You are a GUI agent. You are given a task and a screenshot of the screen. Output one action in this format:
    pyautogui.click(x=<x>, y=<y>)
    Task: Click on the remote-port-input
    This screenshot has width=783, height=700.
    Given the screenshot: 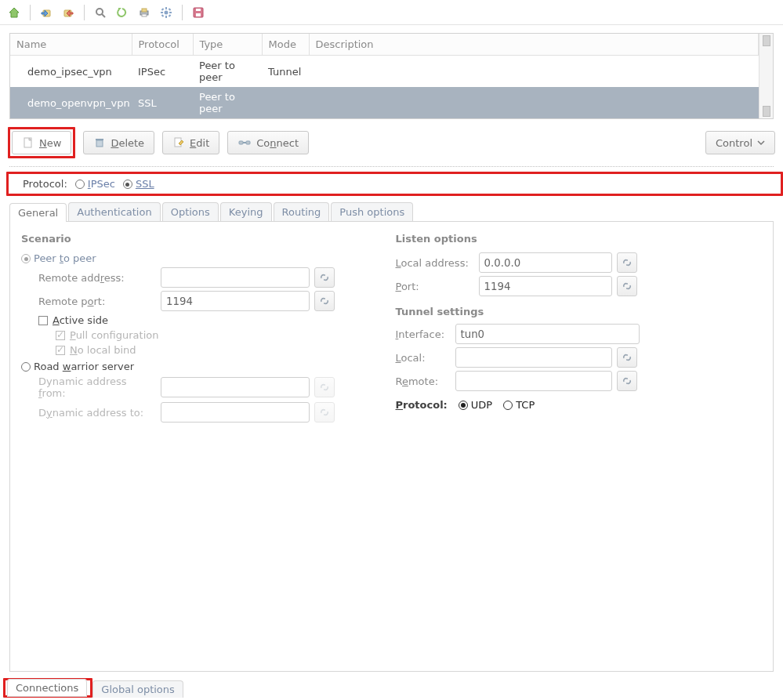 What is the action you would take?
    pyautogui.click(x=235, y=301)
    